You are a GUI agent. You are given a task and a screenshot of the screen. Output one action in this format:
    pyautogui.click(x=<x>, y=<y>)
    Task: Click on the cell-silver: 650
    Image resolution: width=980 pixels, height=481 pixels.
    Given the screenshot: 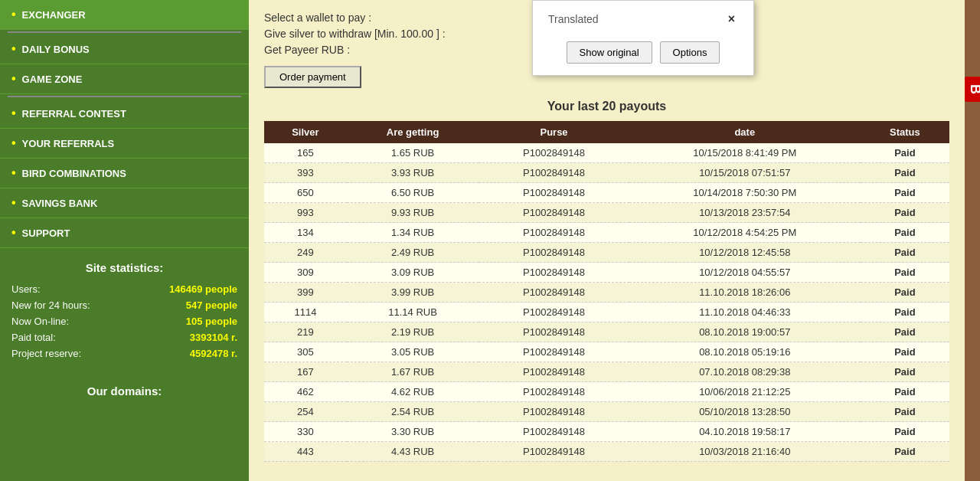 What is the action you would take?
    pyautogui.click(x=305, y=193)
    